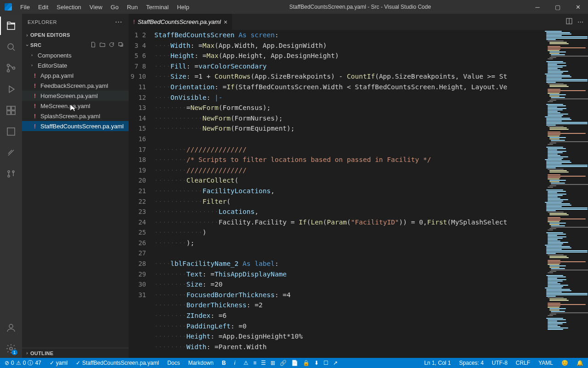 This screenshot has width=588, height=368. Describe the element at coordinates (11, 110) in the screenshot. I see `extensions-icon` at that location.